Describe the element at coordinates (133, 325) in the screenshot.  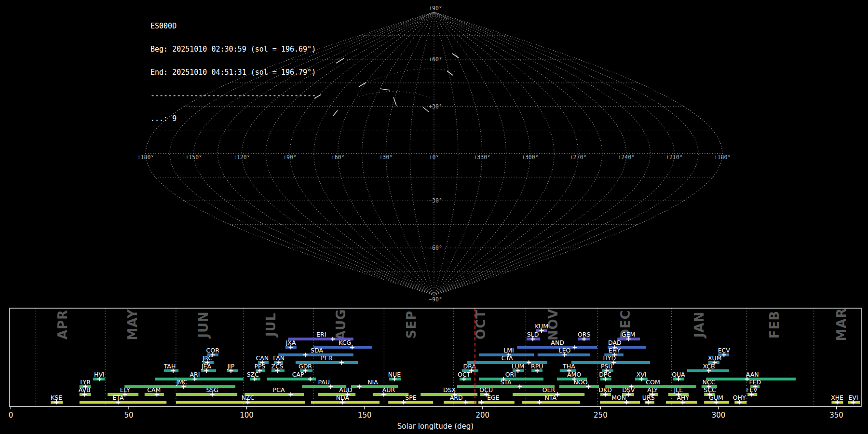
I see `month-label: MAY` at that location.